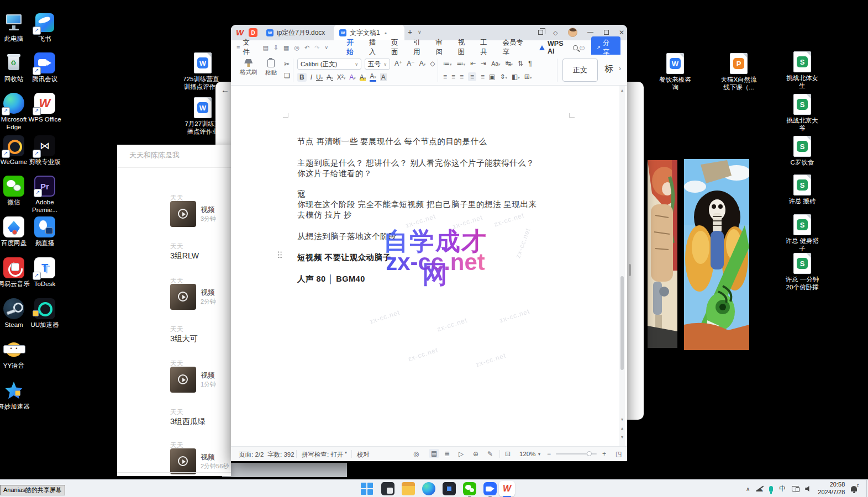 The width and height of the screenshot is (868, 497). What do you see at coordinates (319, 77) in the screenshot?
I see `underline-button: U▾` at bounding box center [319, 77].